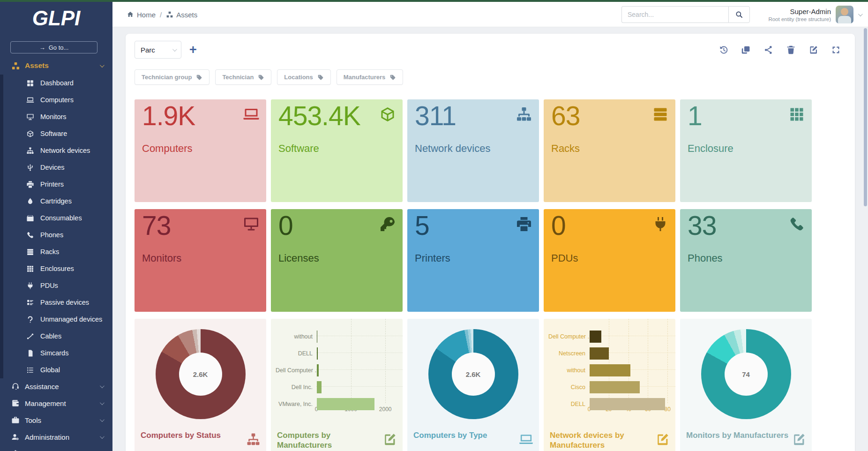  What do you see at coordinates (559, 226) in the screenshot?
I see `card-value: 0` at bounding box center [559, 226].